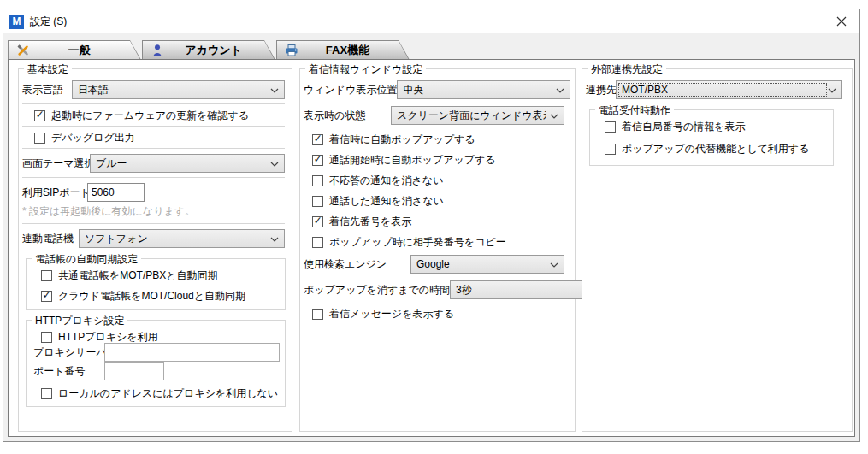 The image size is (868, 454). Describe the element at coordinates (387, 202) in the screenshot. I see `keep-answered-notification-label: 通話した通知を消さない` at that location.